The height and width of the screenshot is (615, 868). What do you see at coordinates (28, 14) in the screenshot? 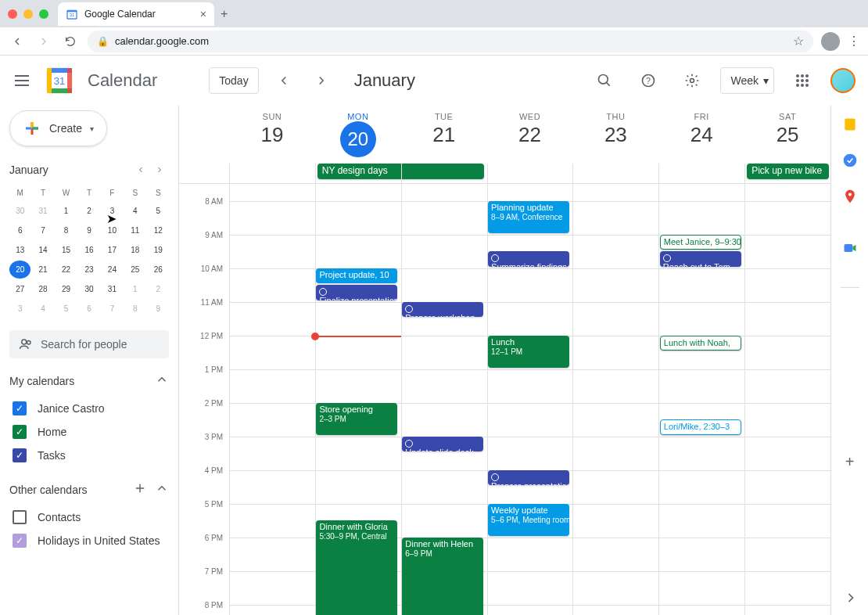
I see `window-minimize-button` at bounding box center [28, 14].